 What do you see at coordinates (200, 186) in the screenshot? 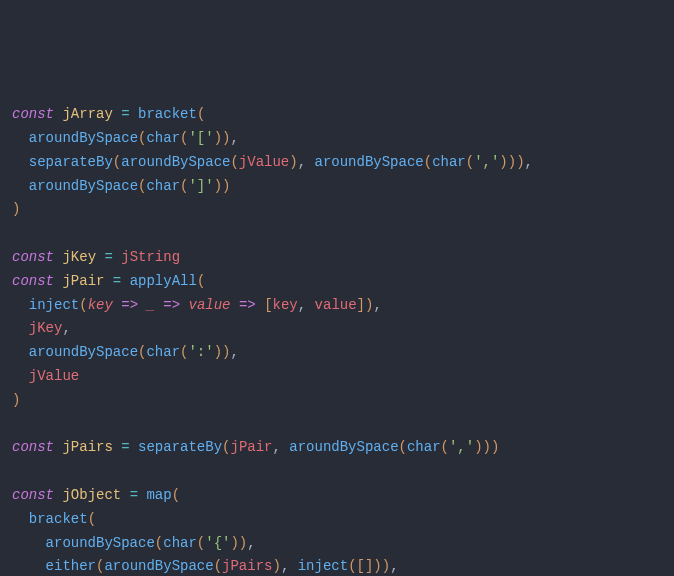
I see `token-str: ']'` at bounding box center [200, 186].